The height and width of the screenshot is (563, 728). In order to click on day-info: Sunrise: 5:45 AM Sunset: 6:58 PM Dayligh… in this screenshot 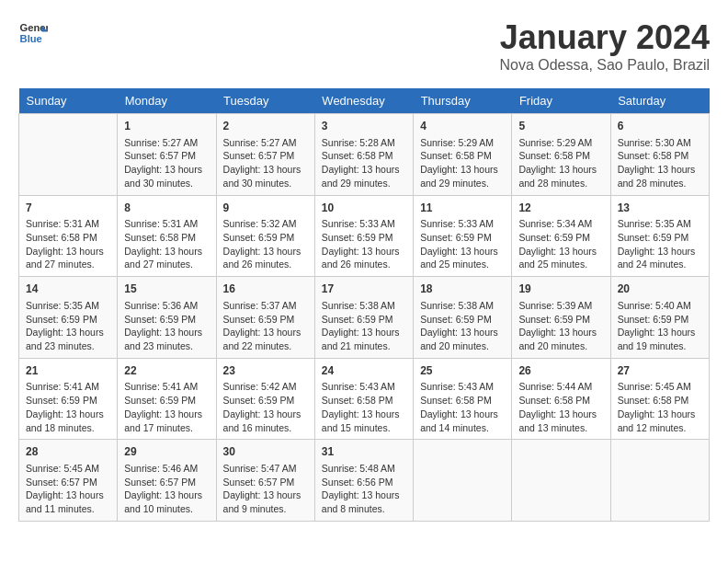, I will do `click(660, 407)`.